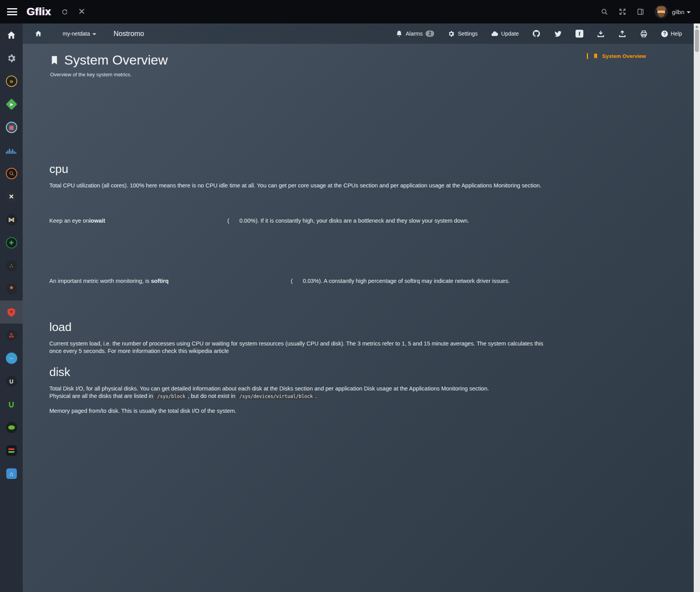 The height and width of the screenshot is (592, 700). What do you see at coordinates (318, 221) in the screenshot?
I see `iowait-note: Keep an eye on iowait (0.00%). If it is …` at bounding box center [318, 221].